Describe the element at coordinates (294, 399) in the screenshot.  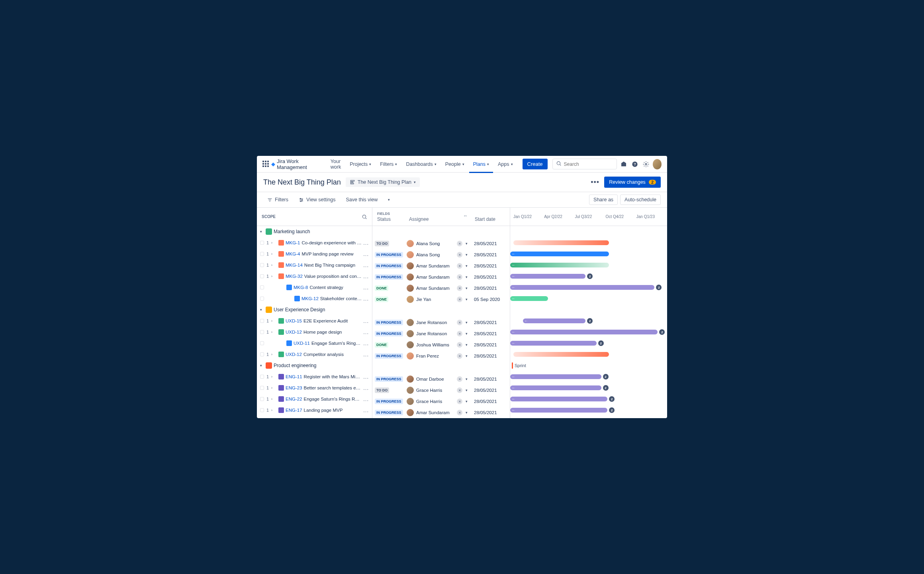
I see `issue-key: ENG-22` at that location.